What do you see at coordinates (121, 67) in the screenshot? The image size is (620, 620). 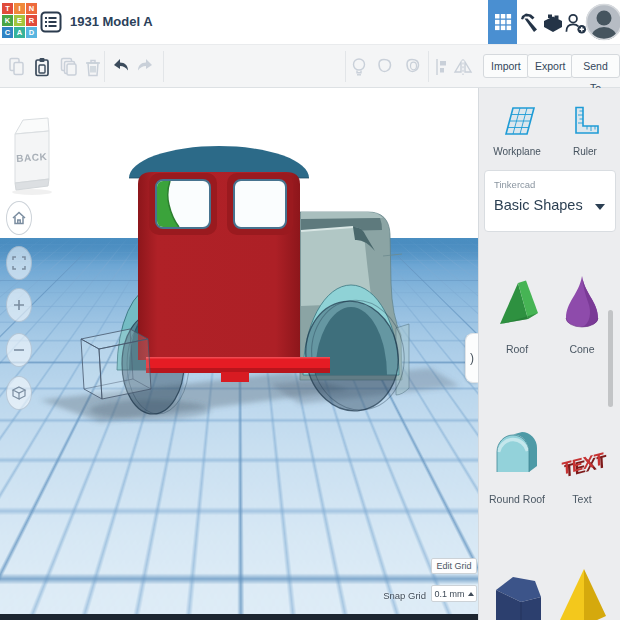 I see `undo-icon` at bounding box center [121, 67].